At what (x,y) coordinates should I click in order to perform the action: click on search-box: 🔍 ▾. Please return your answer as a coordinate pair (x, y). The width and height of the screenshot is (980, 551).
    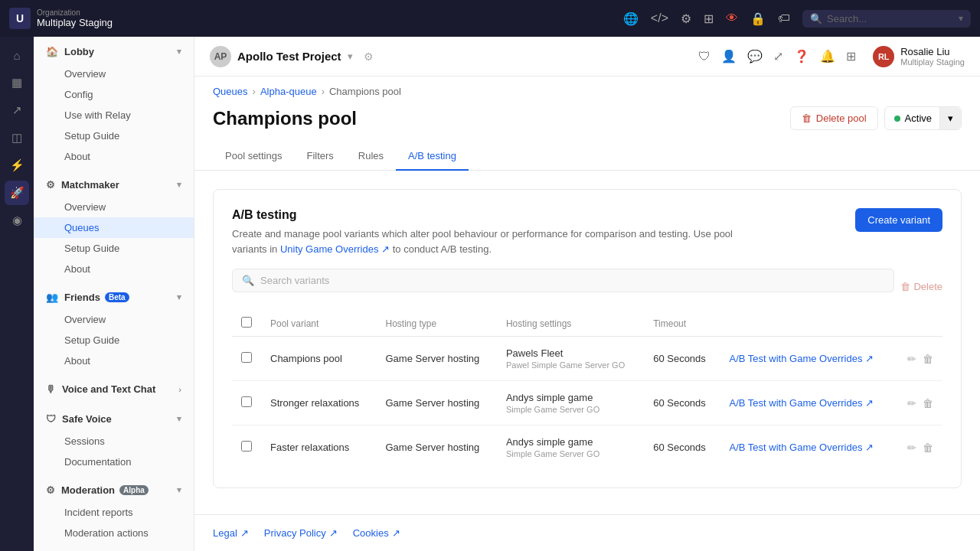
    Looking at the image, I should click on (887, 18).